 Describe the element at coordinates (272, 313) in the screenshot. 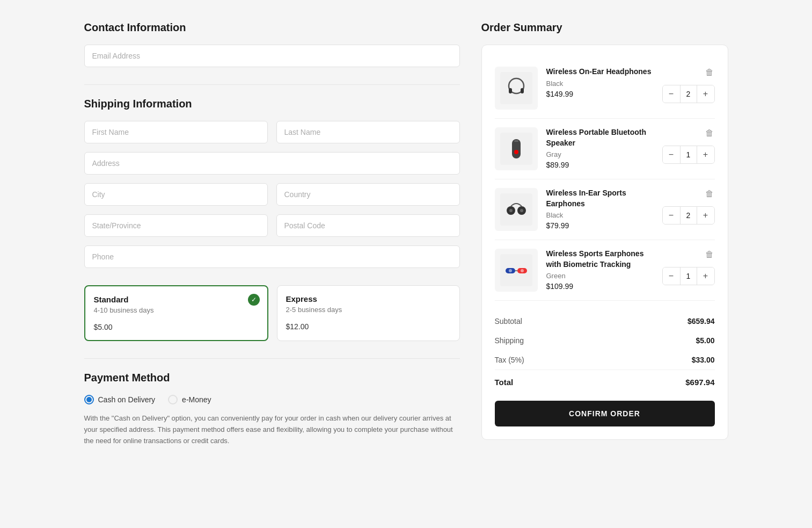

I see `delivery-options: Standard 4-10 business days $5.00 ✓ Expr…` at that location.